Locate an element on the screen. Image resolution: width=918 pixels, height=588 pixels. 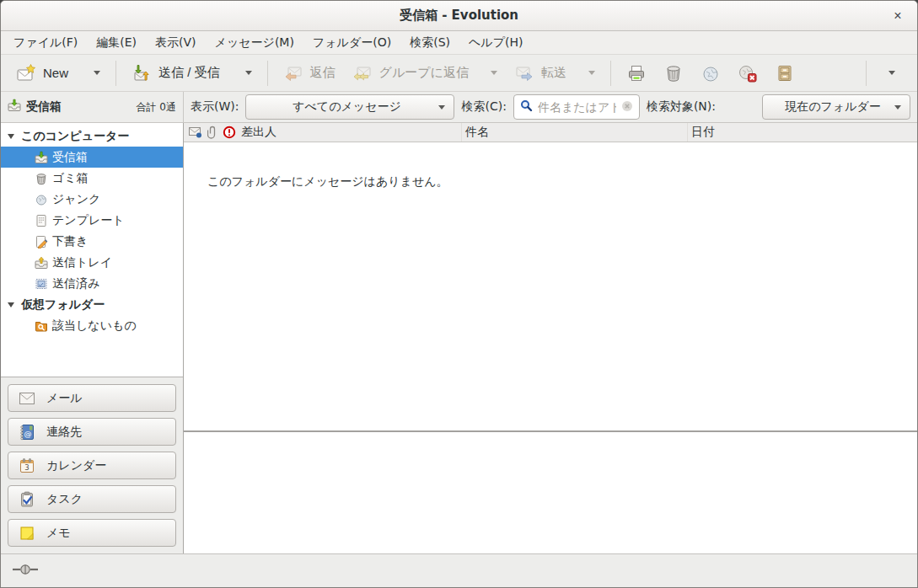
show-filter-arrow-icon is located at coordinates (442, 108).